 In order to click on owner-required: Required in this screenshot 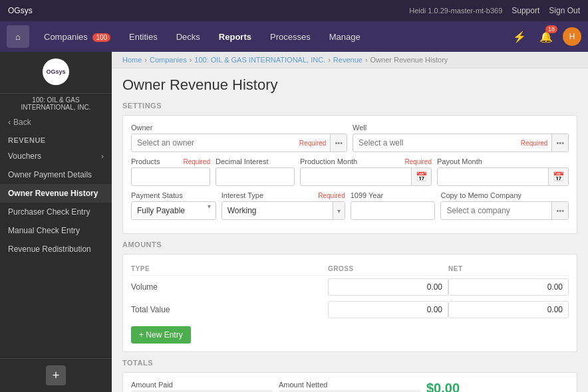, I will do `click(313, 143)`.